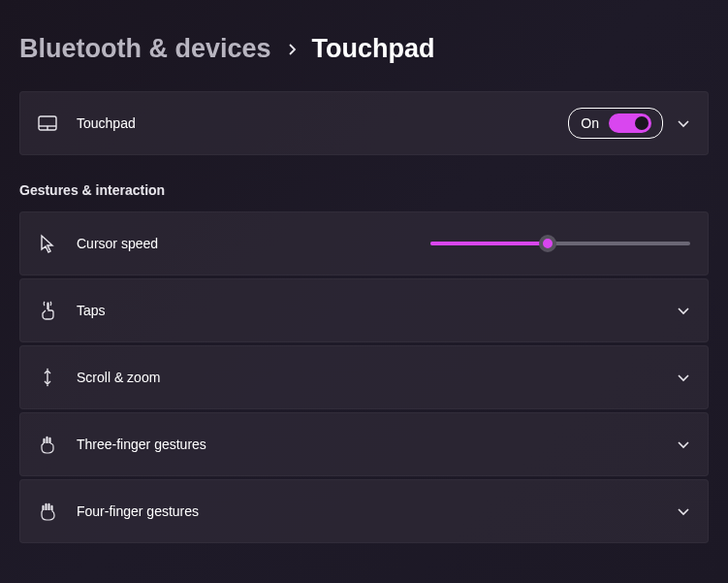 The image size is (728, 583). What do you see at coordinates (589, 123) in the screenshot?
I see `touchpad-toggle-state: On` at bounding box center [589, 123].